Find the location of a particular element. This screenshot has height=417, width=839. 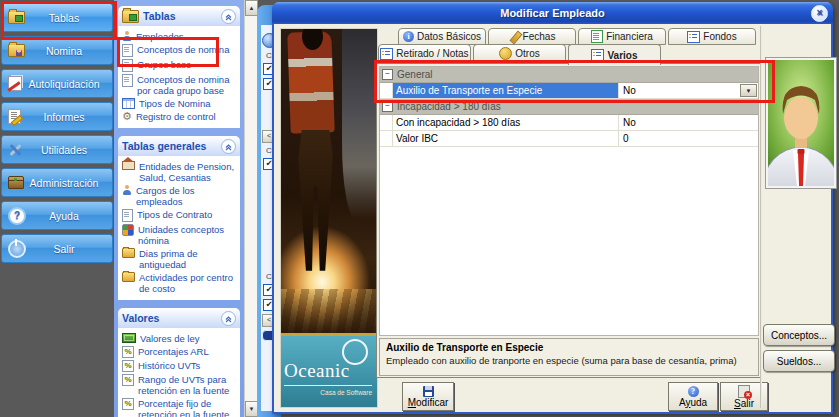

description-text: Empleado con auxilio de tranporte en esp… is located at coordinates (569, 360).